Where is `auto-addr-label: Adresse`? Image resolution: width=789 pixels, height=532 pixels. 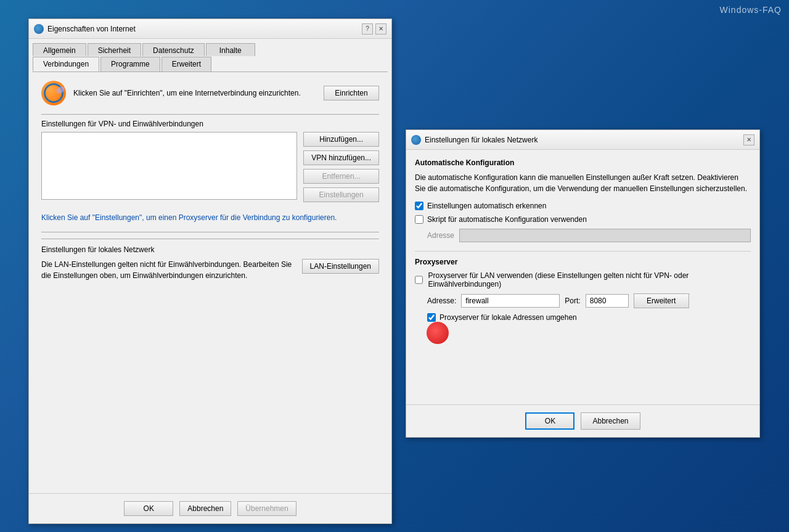 auto-addr-label: Adresse is located at coordinates (441, 235).